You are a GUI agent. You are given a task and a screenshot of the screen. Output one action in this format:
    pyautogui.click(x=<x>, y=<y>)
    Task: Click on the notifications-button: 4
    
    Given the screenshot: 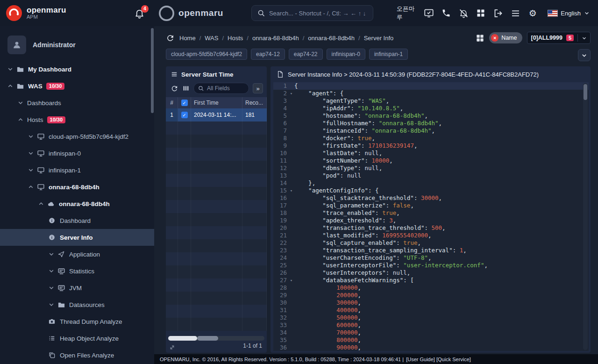 What is the action you would take?
    pyautogui.click(x=139, y=13)
    